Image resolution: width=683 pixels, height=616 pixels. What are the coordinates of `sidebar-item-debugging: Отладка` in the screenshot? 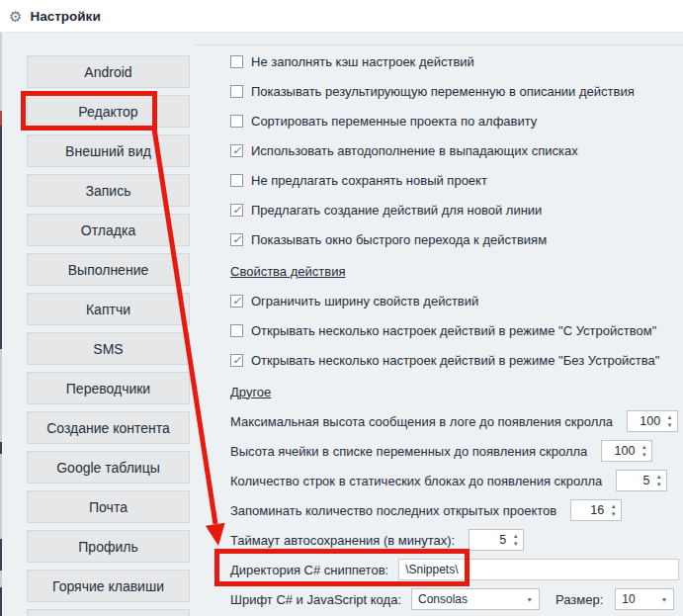 It's located at (109, 229).